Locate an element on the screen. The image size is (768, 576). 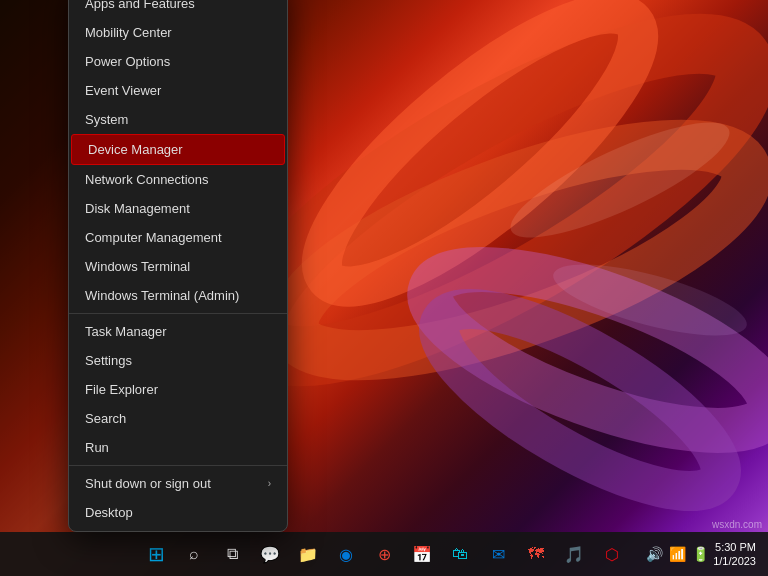
cast-icon: ⬡ is located at coordinates (612, 554).